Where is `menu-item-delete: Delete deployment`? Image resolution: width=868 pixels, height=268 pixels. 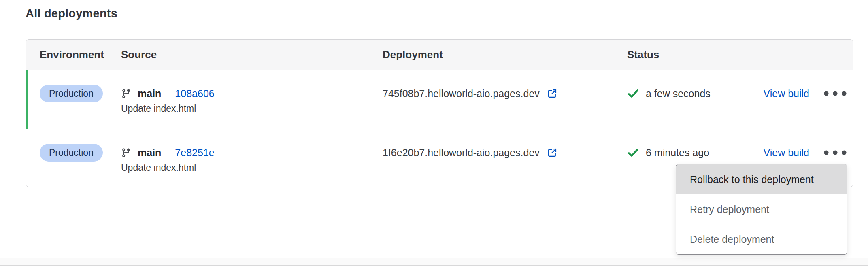
menu-item-delete: Delete deployment is located at coordinates (762, 239).